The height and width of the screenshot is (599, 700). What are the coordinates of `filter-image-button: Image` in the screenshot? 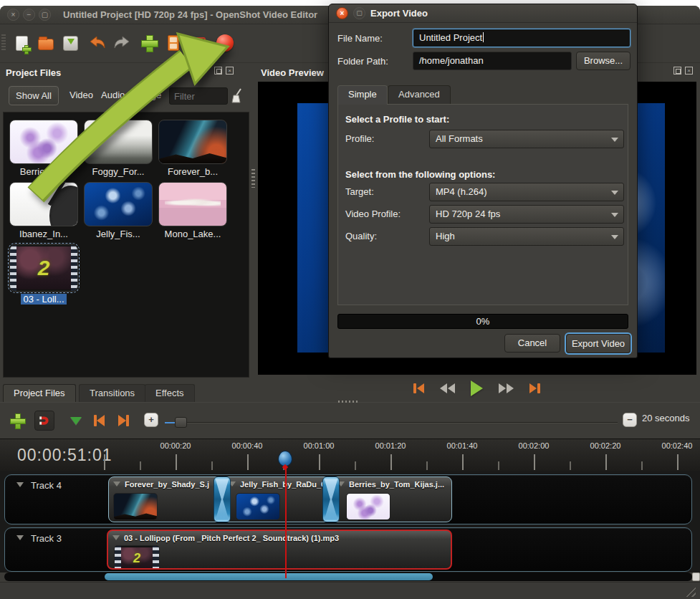 It's located at (148, 96).